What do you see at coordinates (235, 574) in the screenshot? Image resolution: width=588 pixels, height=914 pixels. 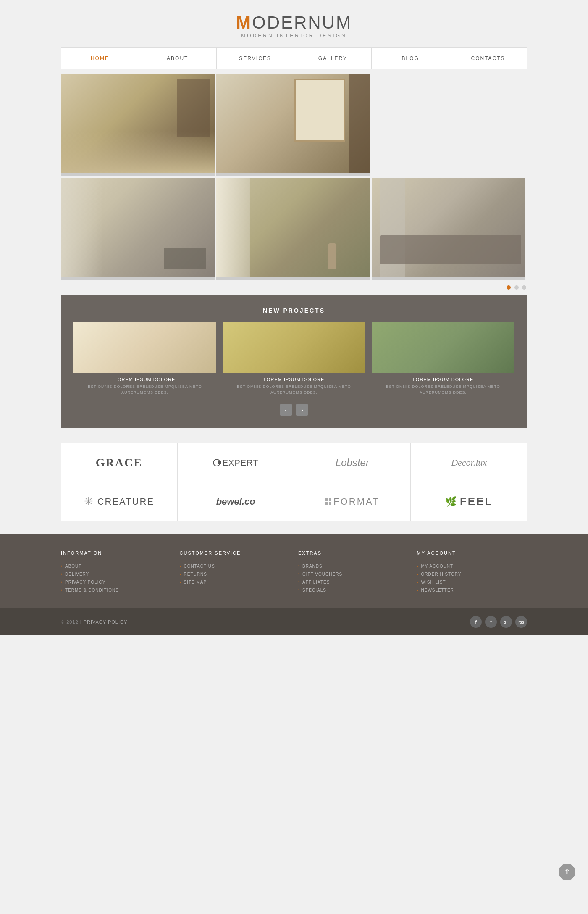 I see `footer-link-returns: RETURNS` at bounding box center [235, 574].